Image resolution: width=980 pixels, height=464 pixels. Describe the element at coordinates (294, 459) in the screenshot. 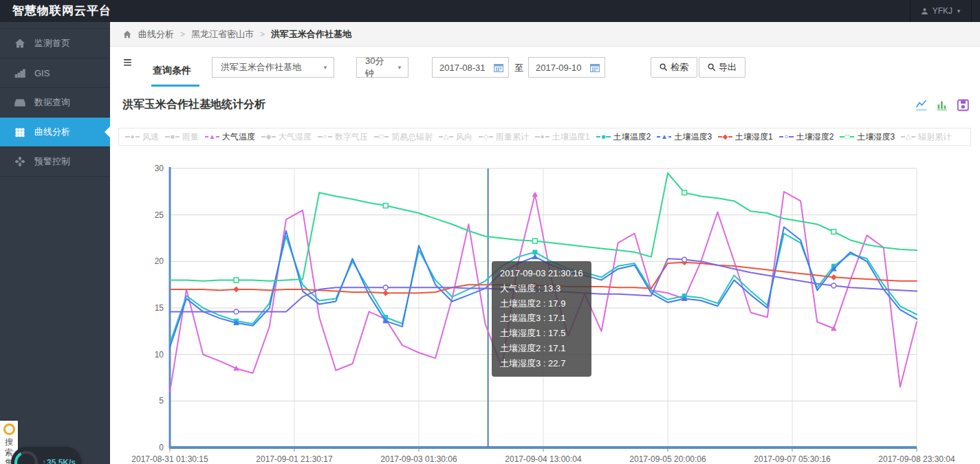

I see `x-axis-tick-label: 2017-09-01 21:30:17` at that location.